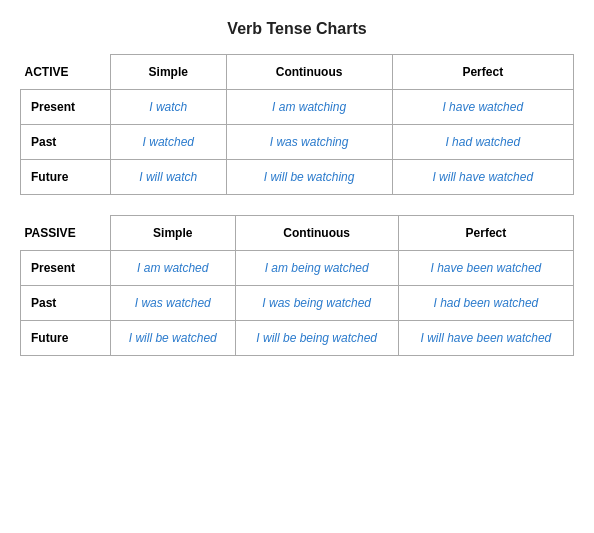 This screenshot has width=594, height=533. I want to click on passive-future-label: Future, so click(66, 338).